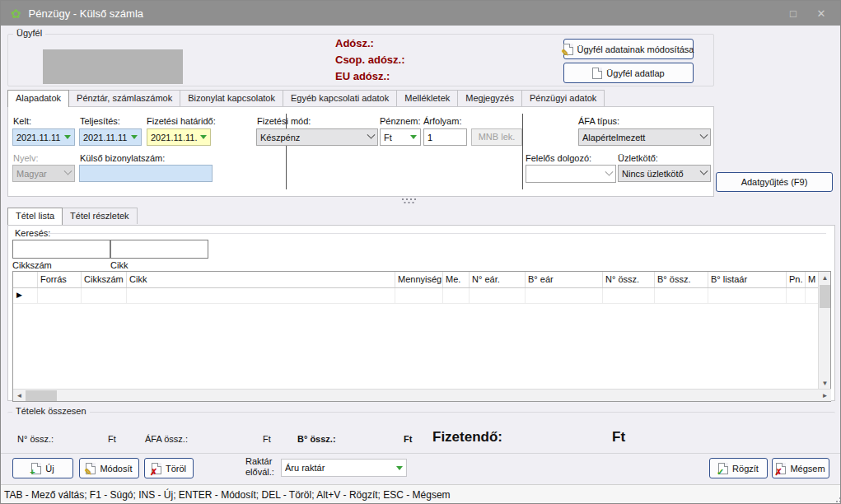 Image resolution: width=841 pixels, height=504 pixels. I want to click on gross-total-unit: Ft, so click(408, 439).